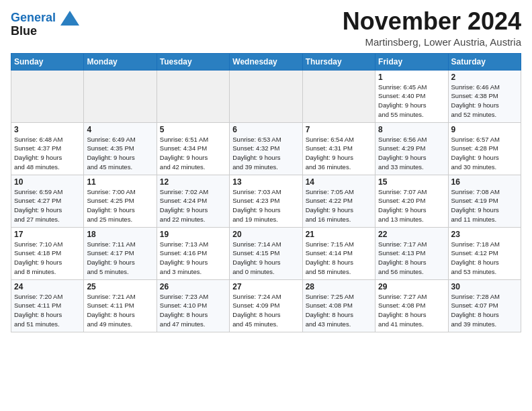 The width and height of the screenshot is (532, 411). Describe the element at coordinates (193, 182) in the screenshot. I see `day-number: 12` at that location.